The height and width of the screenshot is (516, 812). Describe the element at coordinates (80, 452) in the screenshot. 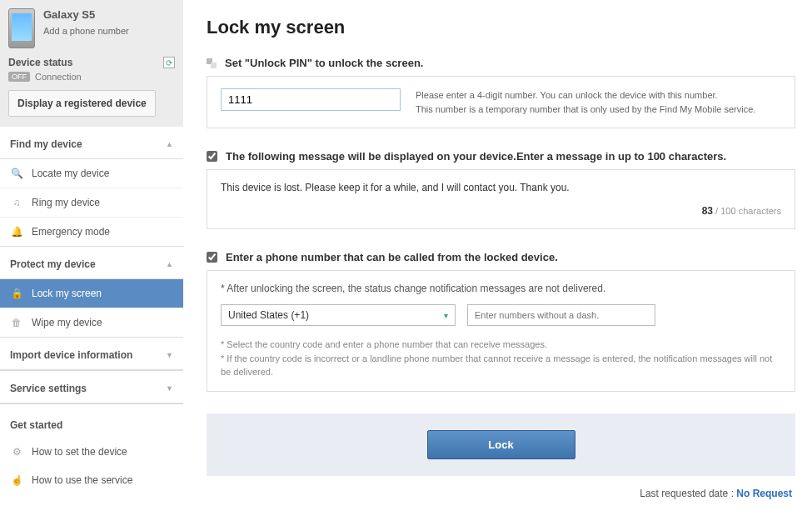

I see `get-started-label: How to set the device` at that location.